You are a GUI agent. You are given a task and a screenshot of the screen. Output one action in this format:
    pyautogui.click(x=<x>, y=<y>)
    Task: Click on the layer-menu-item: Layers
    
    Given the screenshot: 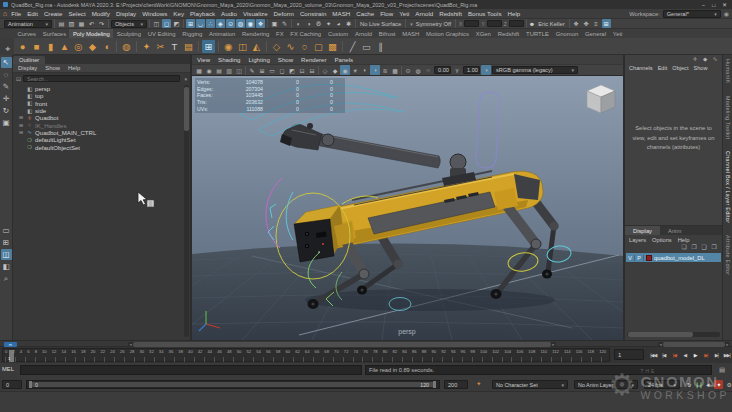 What is the action you would take?
    pyautogui.click(x=638, y=240)
    